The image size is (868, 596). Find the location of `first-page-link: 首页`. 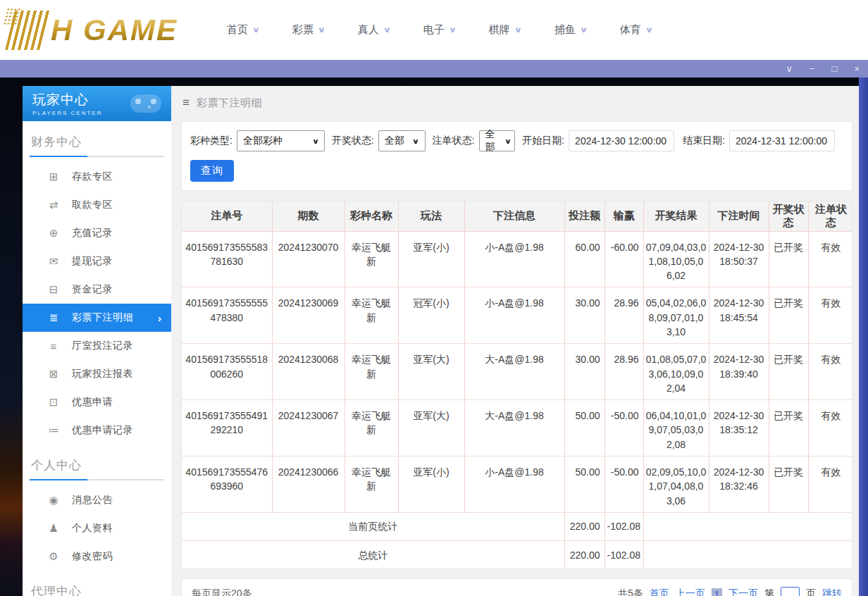

first-page-link: 首页 is located at coordinates (659, 592).